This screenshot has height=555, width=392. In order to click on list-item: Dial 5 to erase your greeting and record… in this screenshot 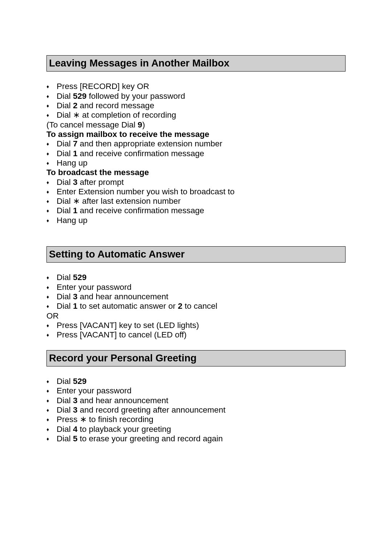, I will do `click(196, 439)`.